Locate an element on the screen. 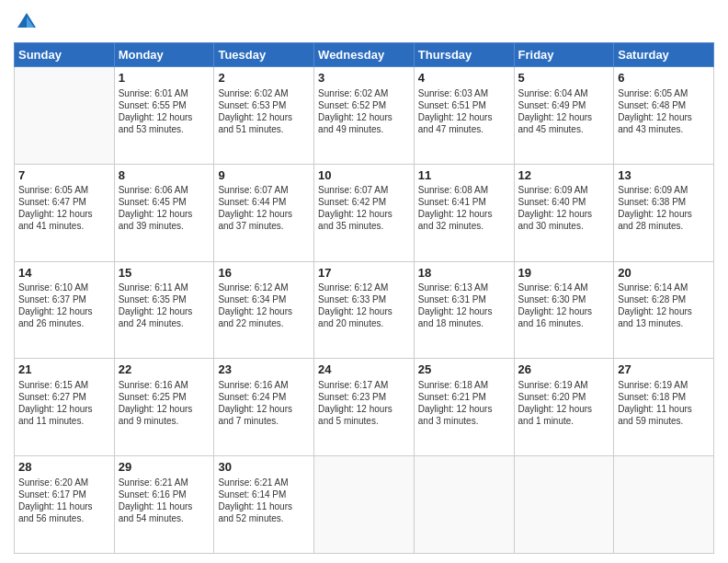 This screenshot has height=563, width=728. day-info: Sunrise: 6:20 AMSunset: 6:17 PMDaylight:… is located at coordinates (64, 500).